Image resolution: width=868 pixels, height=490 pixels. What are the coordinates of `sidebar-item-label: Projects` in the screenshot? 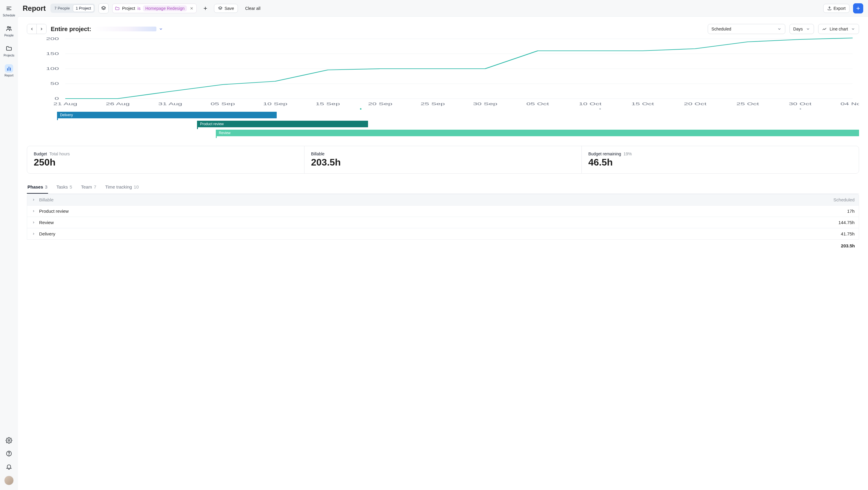 It's located at (9, 55).